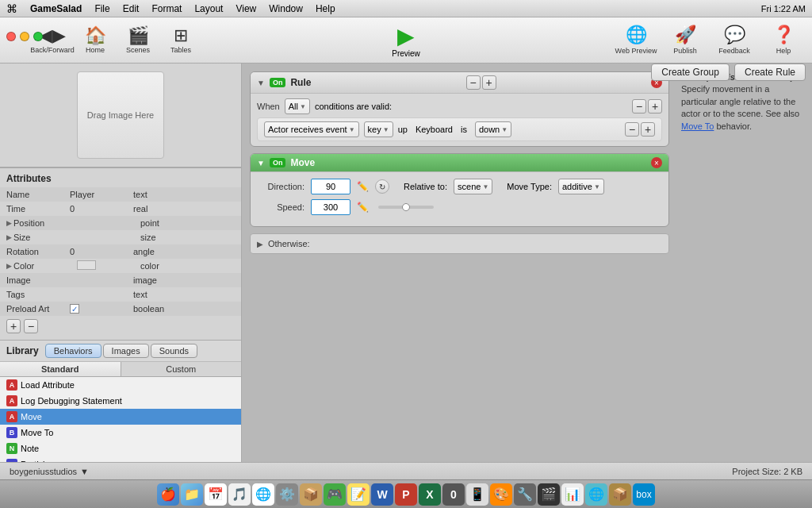 Image resolution: width=812 pixels, height=508 pixels. Describe the element at coordinates (126, 351) in the screenshot. I see `library-tab-images: Images` at that location.